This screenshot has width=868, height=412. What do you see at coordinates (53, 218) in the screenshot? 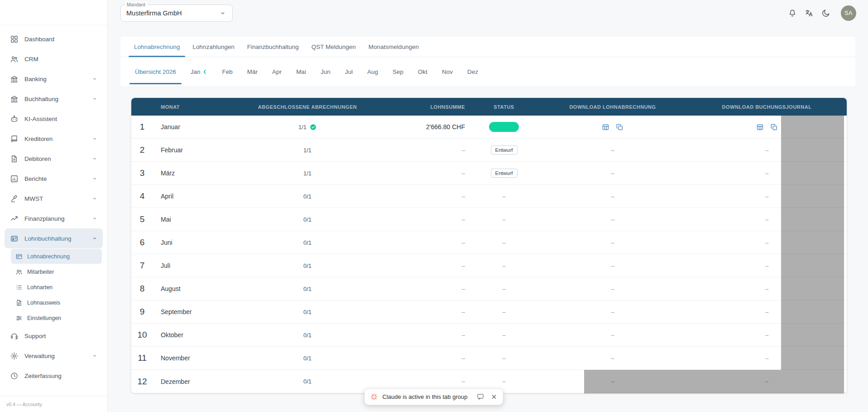
I see `sidebar-item-finanzplanung: Finanzplanung` at bounding box center [53, 218].